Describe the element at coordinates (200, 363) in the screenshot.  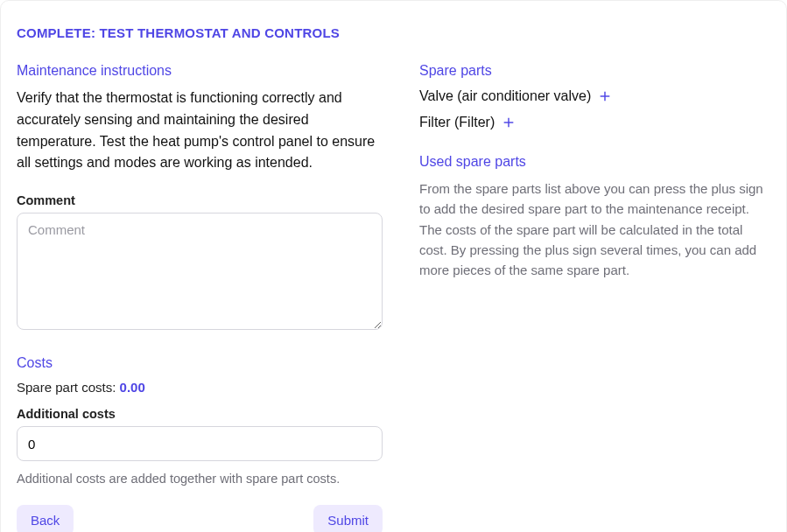
I see `costs-heading: Costs` at that location.